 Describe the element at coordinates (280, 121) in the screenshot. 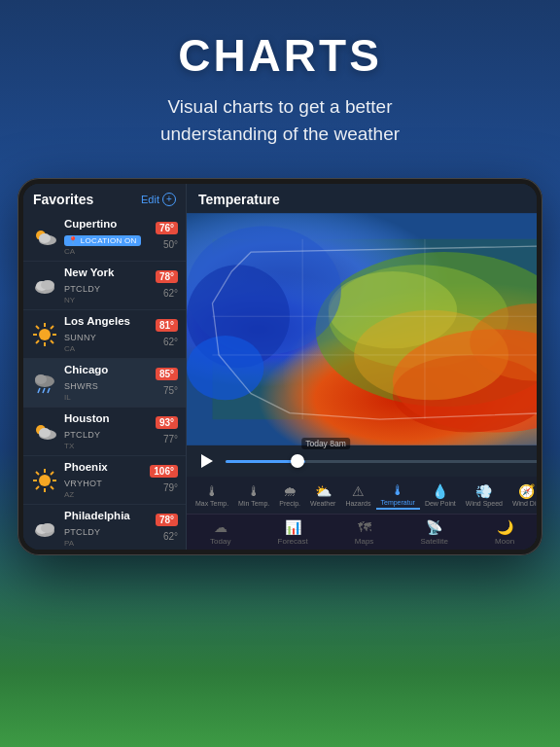

I see `page-subtitle: Visual charts to get a better understand…` at that location.